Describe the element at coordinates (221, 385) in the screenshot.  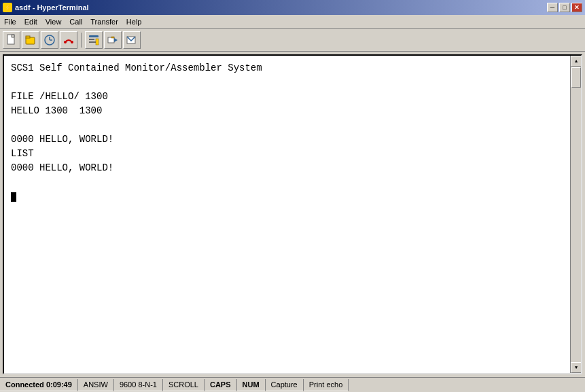
I see `status-caps: CAPS` at that location.